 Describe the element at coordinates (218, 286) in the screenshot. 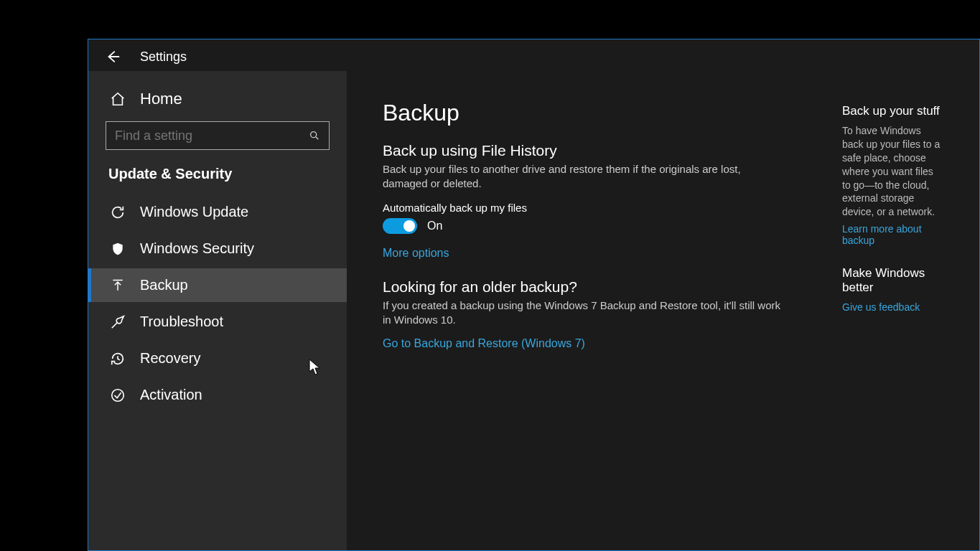

I see `sidebar-item-backup: Backup` at that location.